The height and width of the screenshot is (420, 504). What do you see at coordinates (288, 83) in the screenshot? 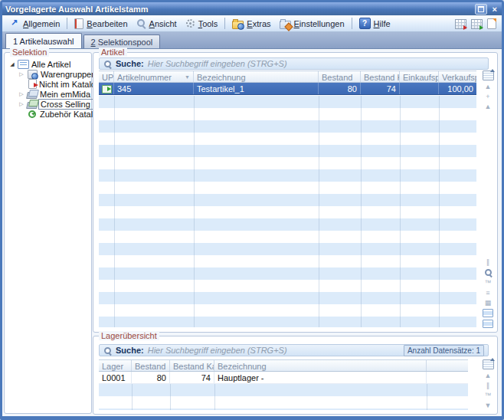
I see `artikel-grid: UP Artikelnummer ▼ Bezeichnung Bestand B…` at bounding box center [288, 83].